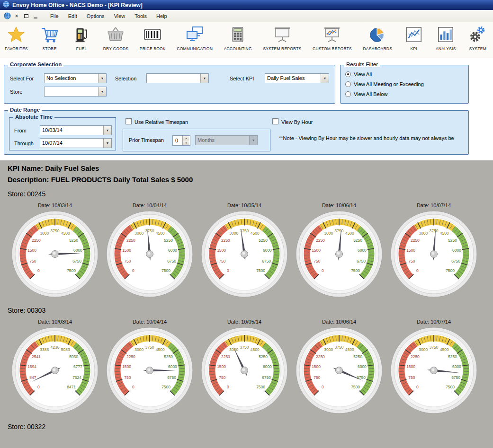 The image size is (493, 448). What do you see at coordinates (81, 49) in the screenshot?
I see `toolbar-item-label: FUEL` at bounding box center [81, 49].